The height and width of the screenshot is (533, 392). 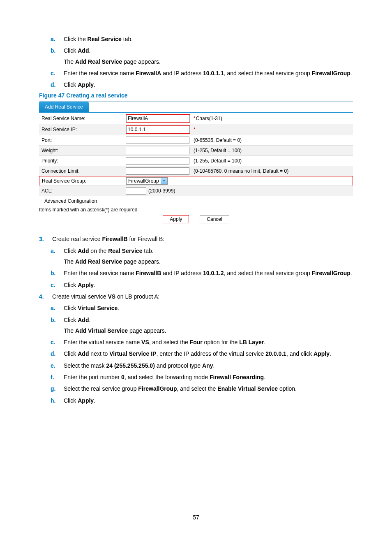 What do you see at coordinates (208, 308) in the screenshot?
I see `step-4a: a. Click Virtual Service.` at bounding box center [208, 308].